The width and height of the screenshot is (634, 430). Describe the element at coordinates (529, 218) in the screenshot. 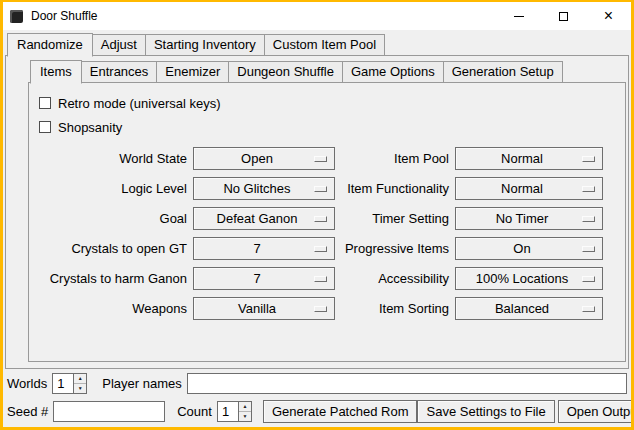

I see `timer-setting-dropdown: No Timer` at that location.